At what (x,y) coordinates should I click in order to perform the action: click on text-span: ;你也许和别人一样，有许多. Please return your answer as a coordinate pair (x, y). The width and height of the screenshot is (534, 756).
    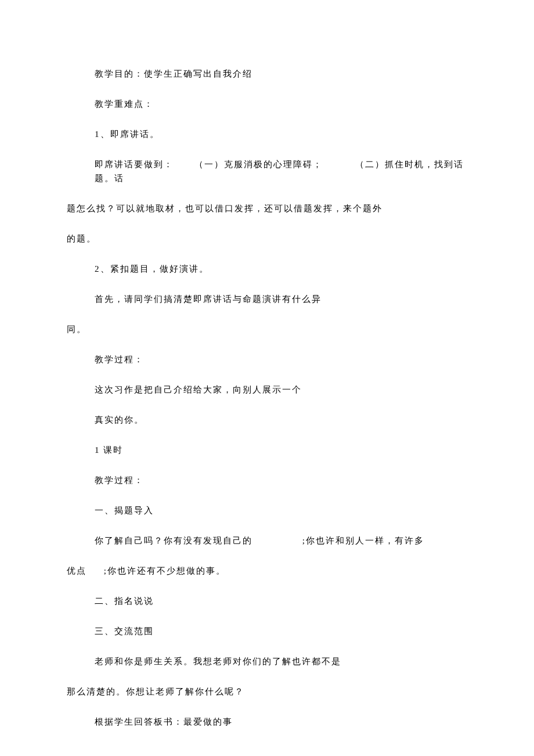
    Looking at the image, I should click on (363, 541).